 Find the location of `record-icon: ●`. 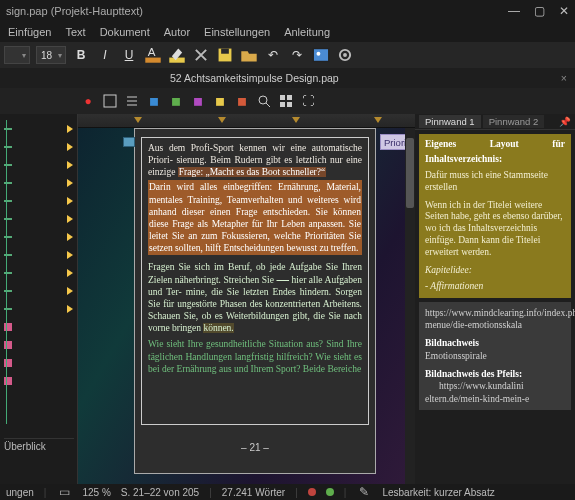

record-icon: ● is located at coordinates (88, 101).